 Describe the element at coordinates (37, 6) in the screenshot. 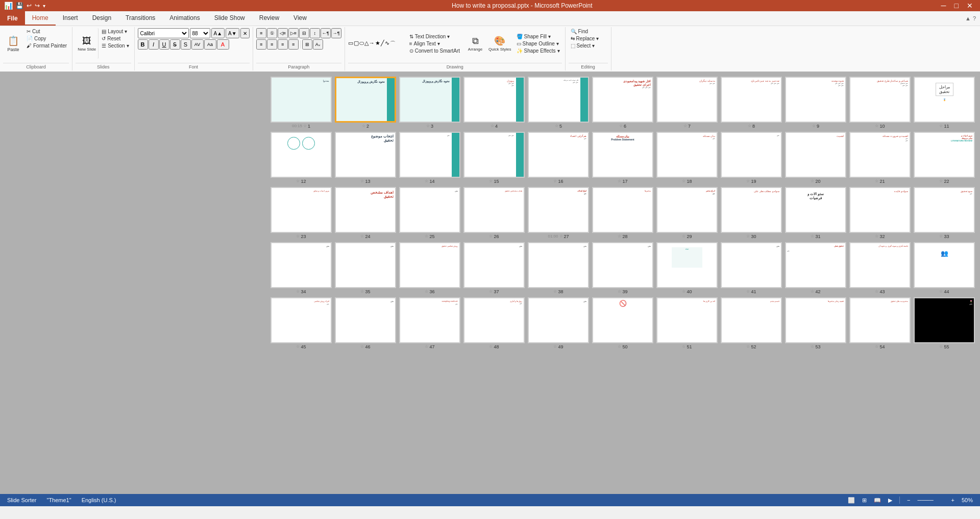

I see `redo-icon: ↪` at that location.